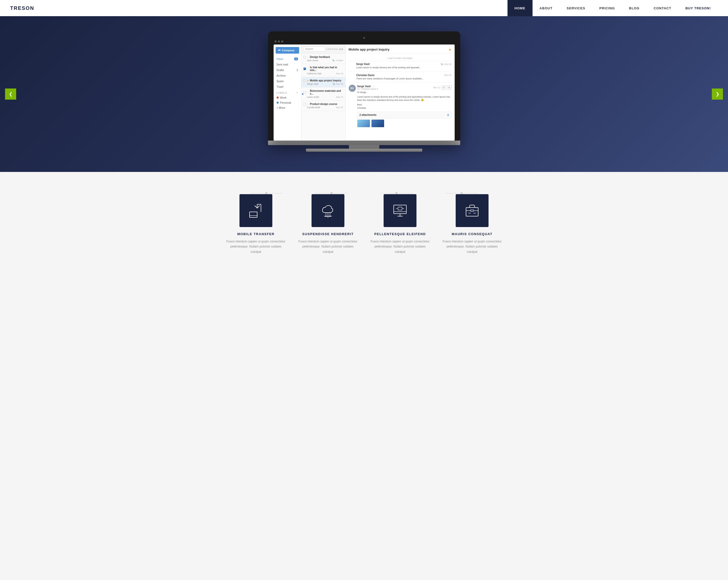  I want to click on email-sender-2: Serge Vasil, so click(313, 84).